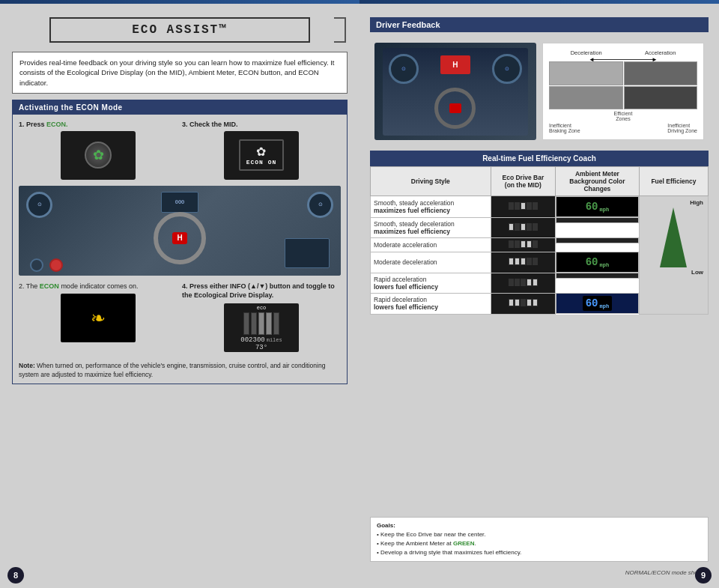 Image resolution: width=719 pixels, height=588 pixels. Describe the element at coordinates (511, 206) in the screenshot. I see `seg-1a` at that location.